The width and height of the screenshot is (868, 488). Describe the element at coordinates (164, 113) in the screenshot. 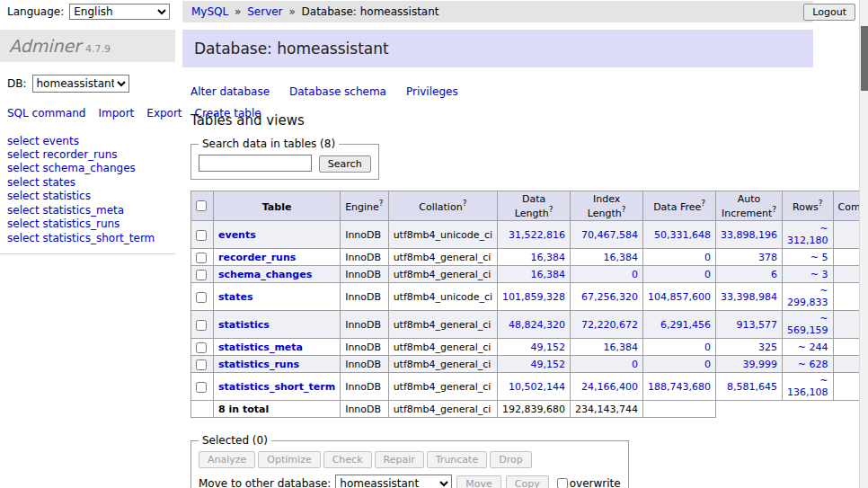

I see `sidebar-action-link: Export` at that location.